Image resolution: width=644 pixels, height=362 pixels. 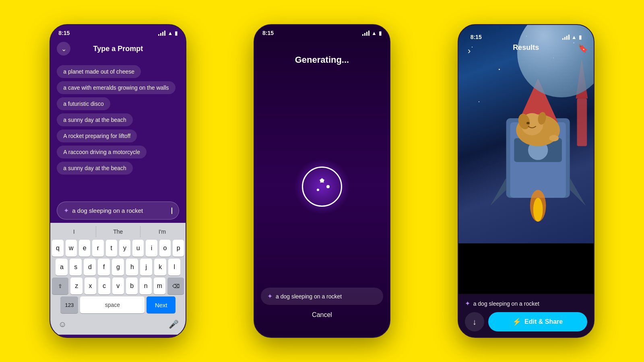 What do you see at coordinates (165, 248) in the screenshot?
I see `key-o: o` at bounding box center [165, 248].